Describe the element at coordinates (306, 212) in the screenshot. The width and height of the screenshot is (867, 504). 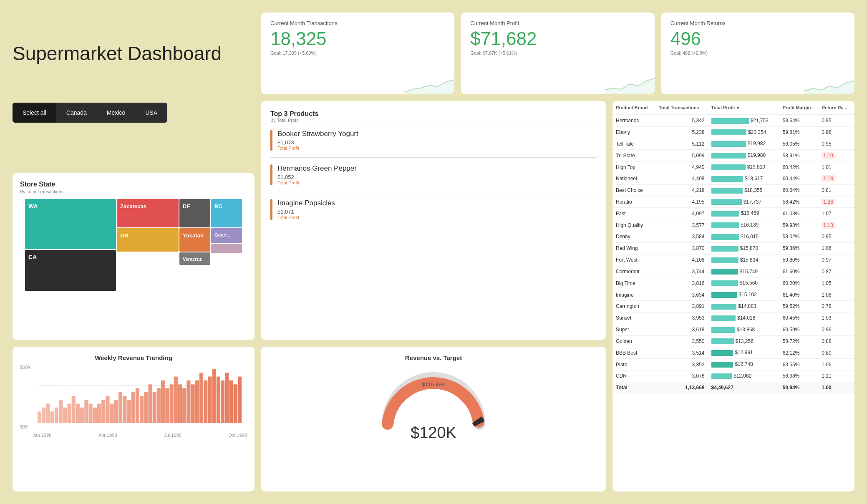
I see `product-value-2: $1,071` at that location.